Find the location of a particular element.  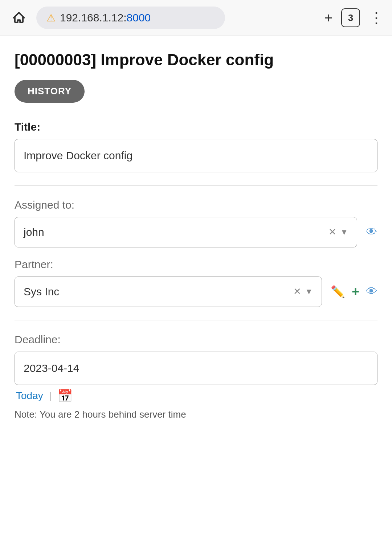

assigned-to-section: Assigned to: john ✕ ▼ 👁 is located at coordinates (196, 223).